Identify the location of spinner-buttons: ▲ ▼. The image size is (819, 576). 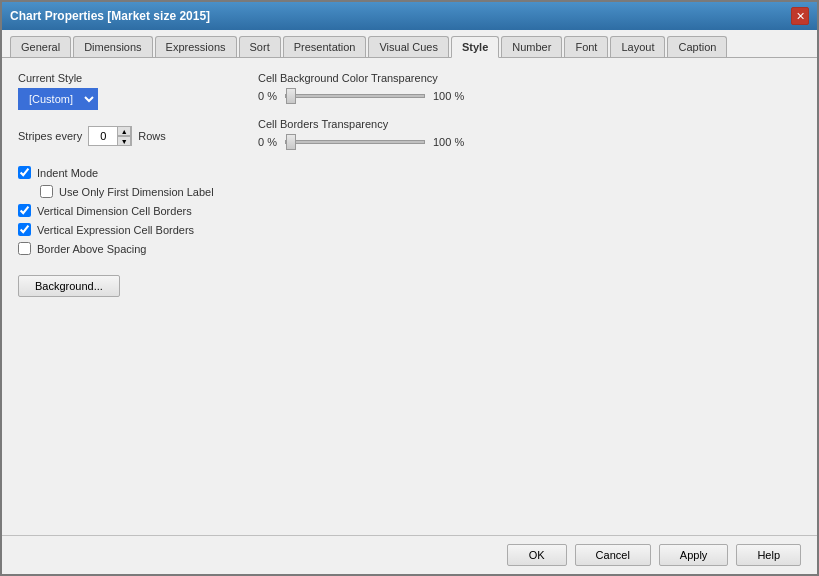
(124, 136).